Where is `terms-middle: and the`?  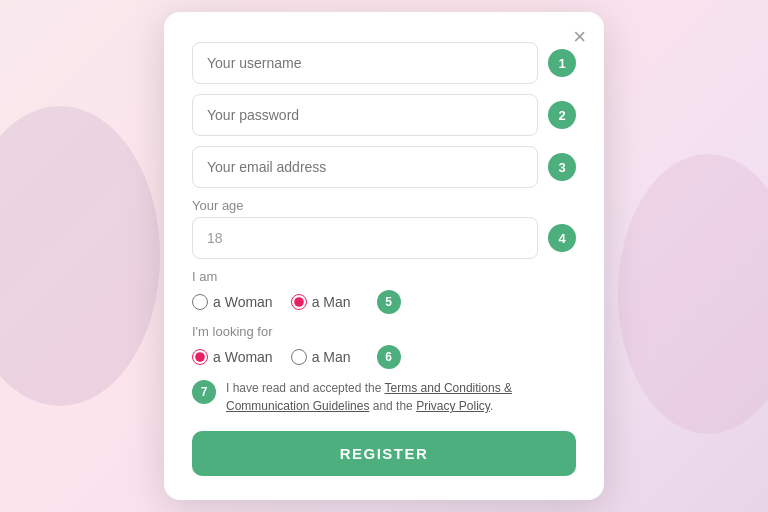
terms-middle: and the is located at coordinates (392, 406).